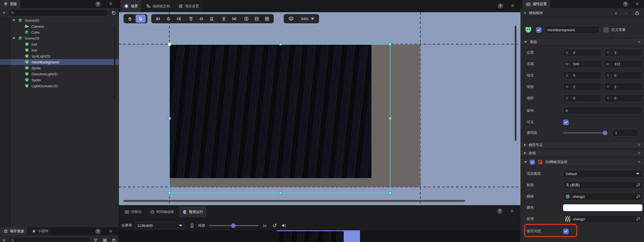  Describe the element at coordinates (582, 53) in the screenshot. I see `position-x-input: X0` at that location.